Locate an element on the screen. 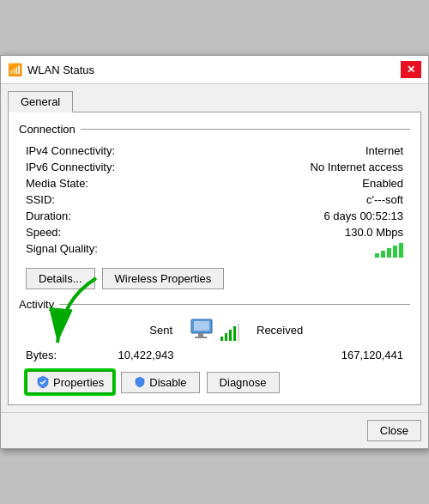 The width and height of the screenshot is (429, 504). media-state-value: Enabled is located at coordinates (383, 184).